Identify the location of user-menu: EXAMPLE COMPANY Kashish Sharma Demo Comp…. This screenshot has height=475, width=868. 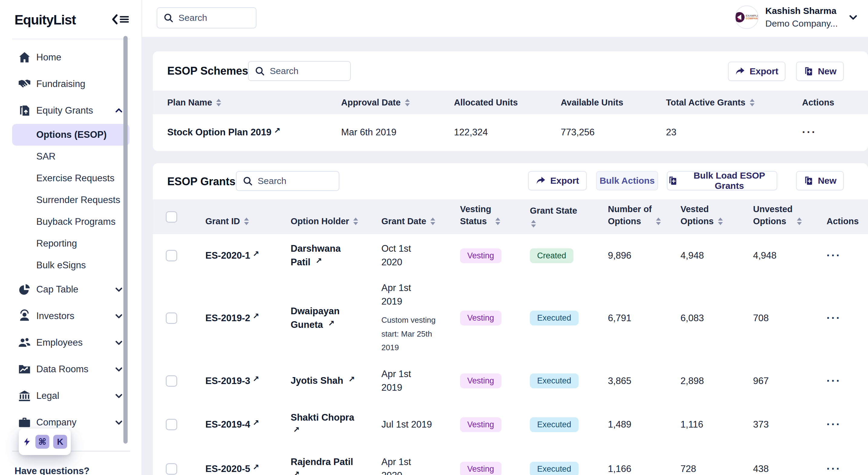
(797, 17).